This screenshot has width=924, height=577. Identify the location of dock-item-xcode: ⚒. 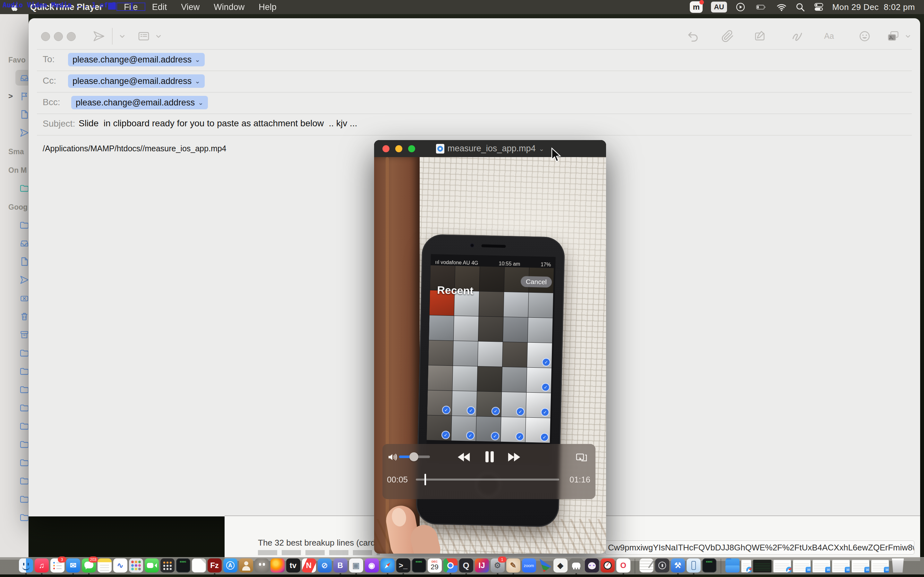
(678, 566).